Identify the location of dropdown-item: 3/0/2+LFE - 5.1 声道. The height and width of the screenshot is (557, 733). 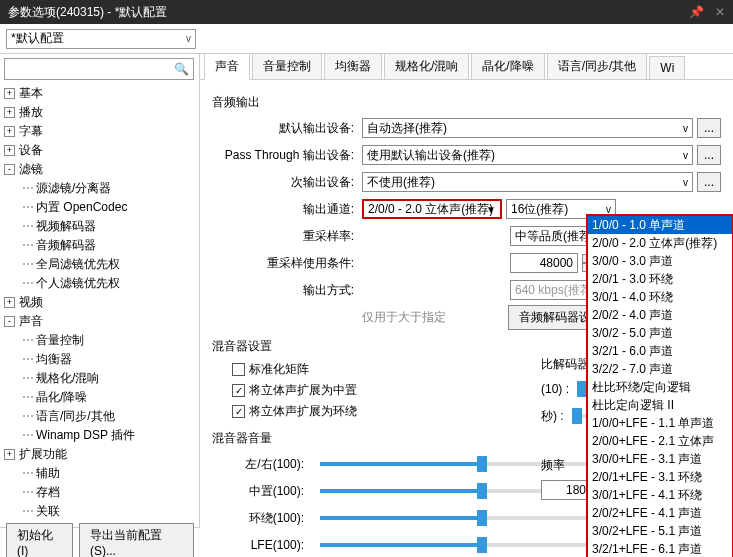
(660, 531).